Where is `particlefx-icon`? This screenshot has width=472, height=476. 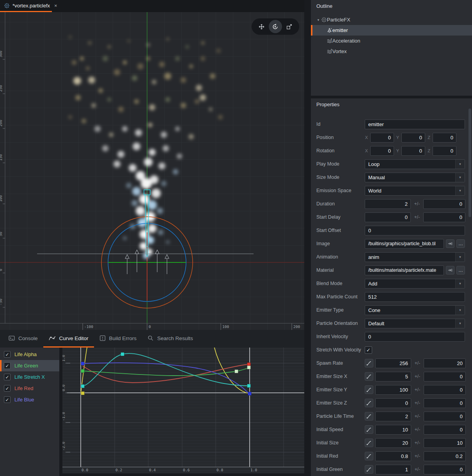
particlefx-icon is located at coordinates (324, 20).